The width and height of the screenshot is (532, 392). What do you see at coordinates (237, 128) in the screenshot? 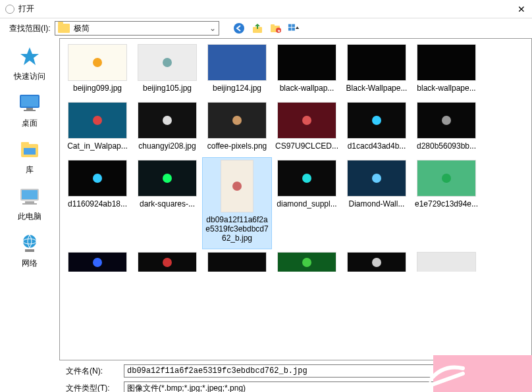
I see `file-item: coffee-pixels.png` at bounding box center [237, 128].